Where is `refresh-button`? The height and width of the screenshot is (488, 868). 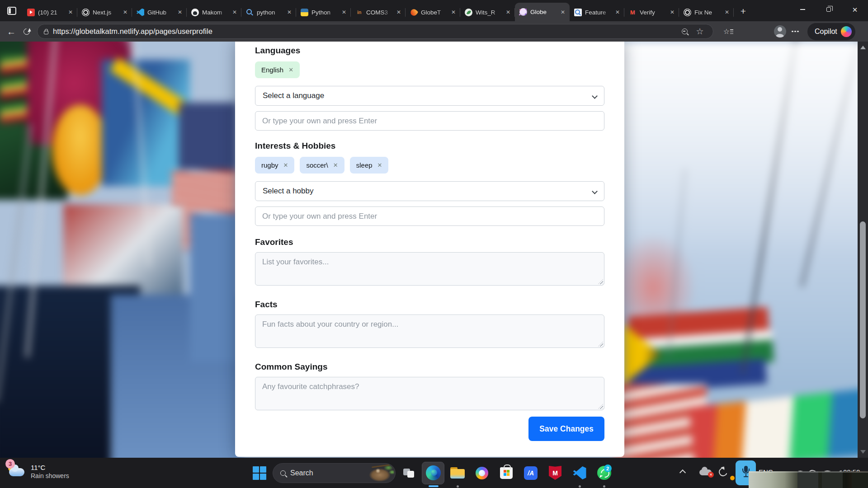 refresh-button is located at coordinates (27, 32).